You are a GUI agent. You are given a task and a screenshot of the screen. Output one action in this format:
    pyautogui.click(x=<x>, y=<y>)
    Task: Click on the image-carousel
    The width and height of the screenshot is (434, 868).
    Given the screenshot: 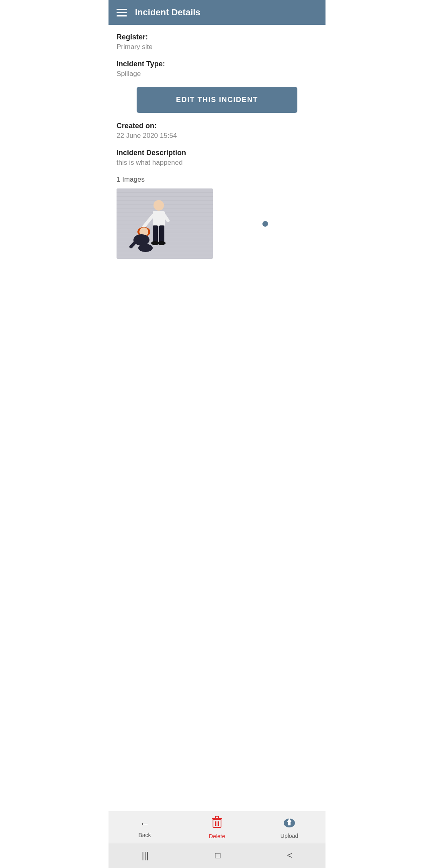 What is the action you would take?
    pyautogui.click(x=217, y=223)
    